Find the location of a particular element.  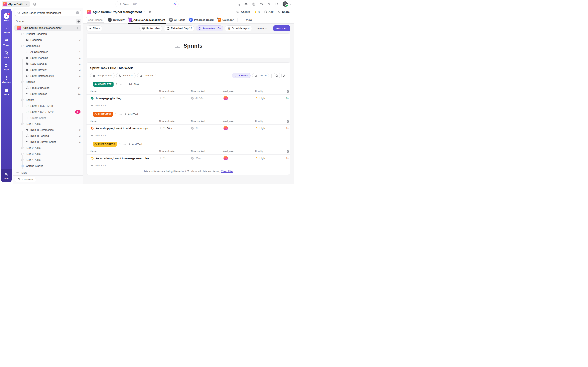

chip-columns: Columns is located at coordinates (147, 76).